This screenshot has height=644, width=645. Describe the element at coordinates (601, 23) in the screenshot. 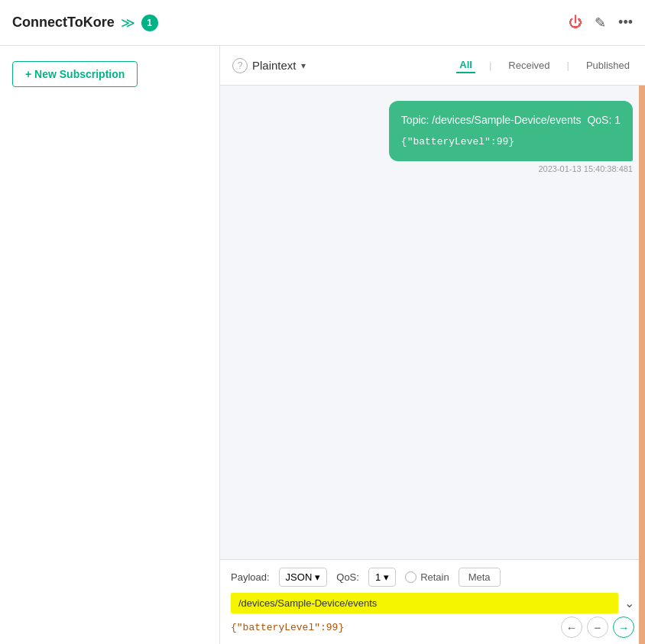

I see `edit-icon: ✎` at that location.